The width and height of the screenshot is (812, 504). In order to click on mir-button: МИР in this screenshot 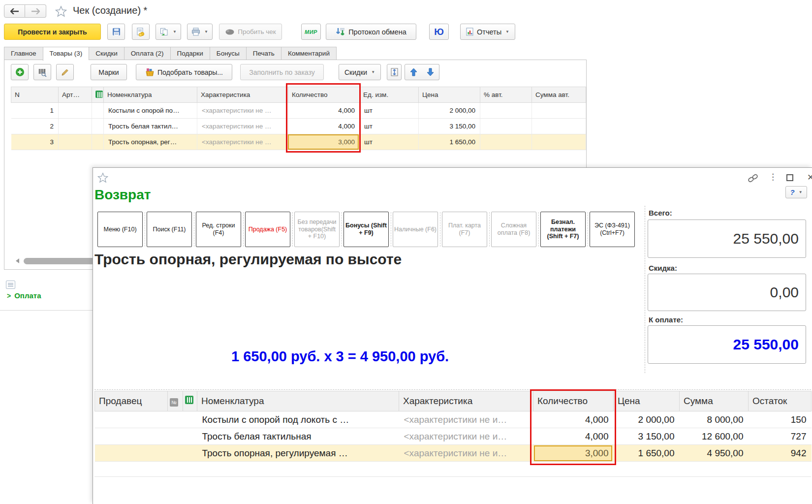, I will do `click(311, 32)`.